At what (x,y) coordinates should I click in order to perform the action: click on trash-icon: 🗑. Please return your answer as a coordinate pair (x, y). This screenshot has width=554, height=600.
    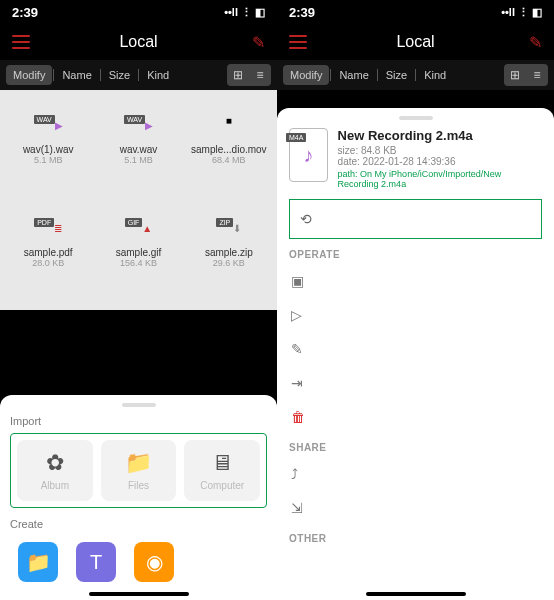
    Looking at the image, I should click on (300, 417).